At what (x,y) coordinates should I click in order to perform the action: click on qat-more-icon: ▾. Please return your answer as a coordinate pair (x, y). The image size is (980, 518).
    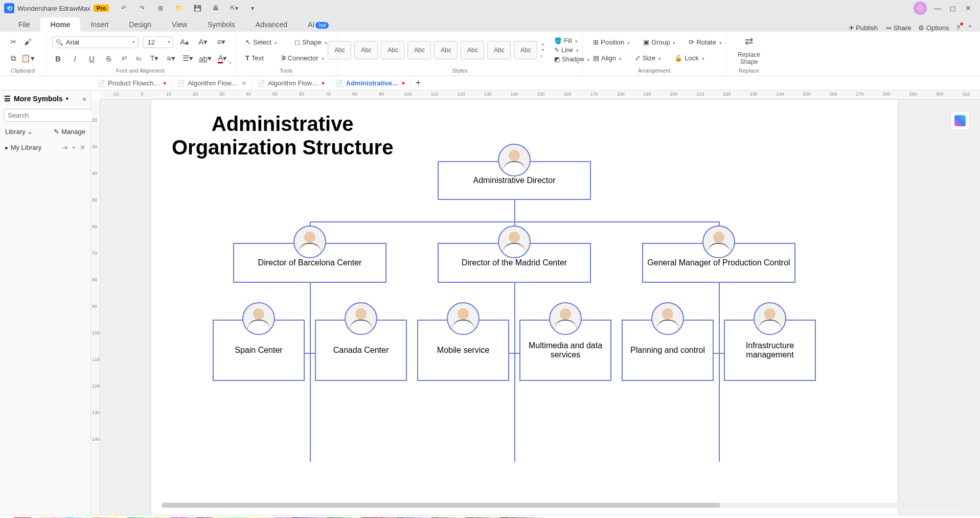
    Looking at the image, I should click on (253, 8).